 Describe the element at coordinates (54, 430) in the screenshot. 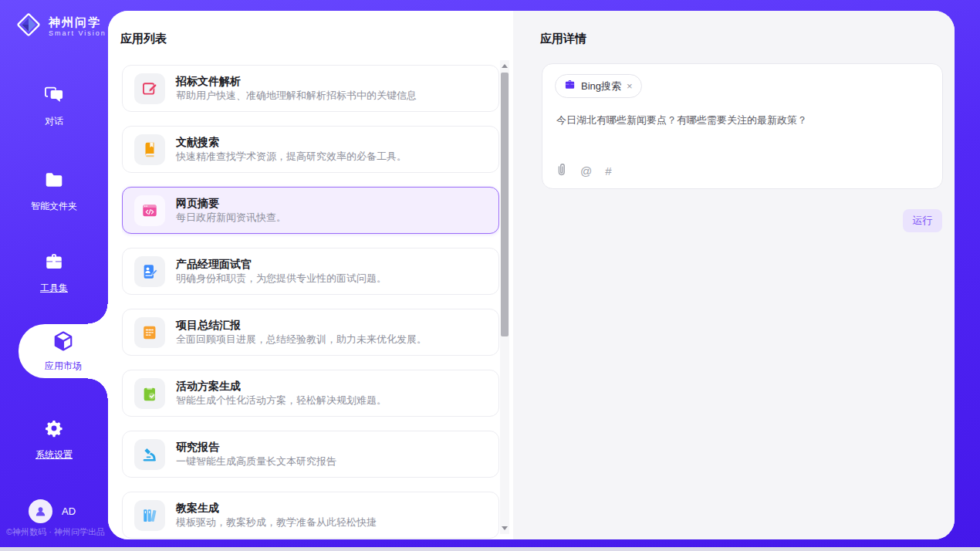

I see `gear-icon` at that location.